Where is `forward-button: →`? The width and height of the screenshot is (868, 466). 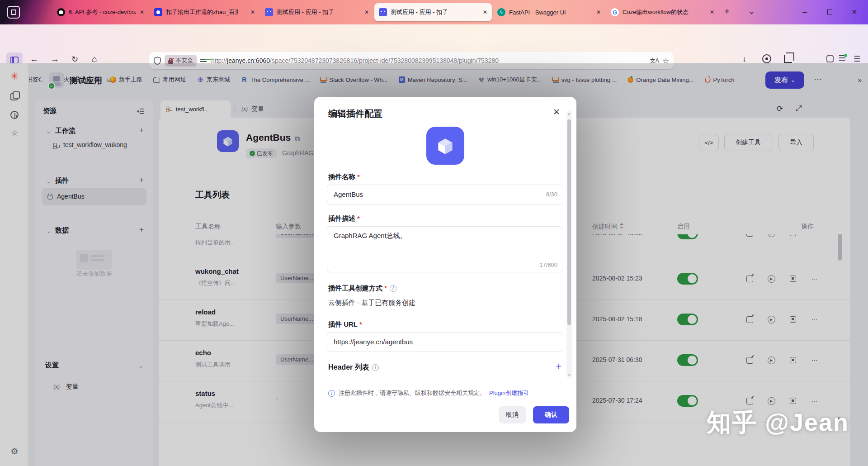 forward-button: → is located at coordinates (55, 59).